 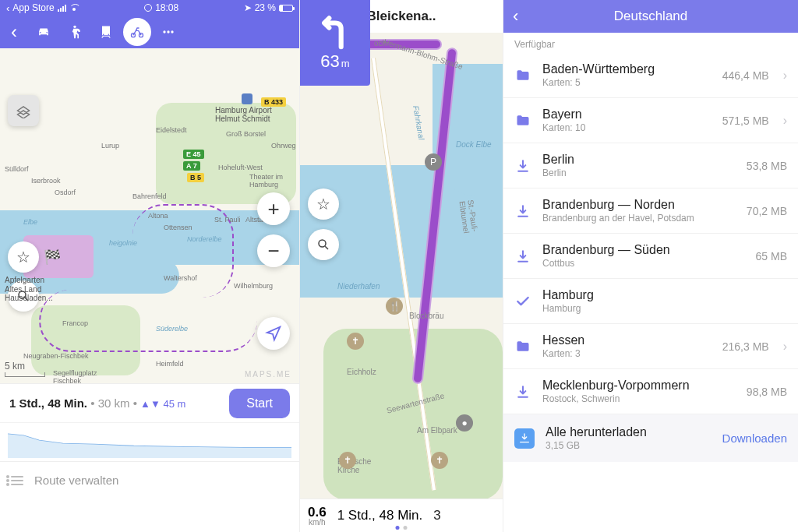 I want to click on town-label: Bahrenfeld, so click(x=150, y=196).